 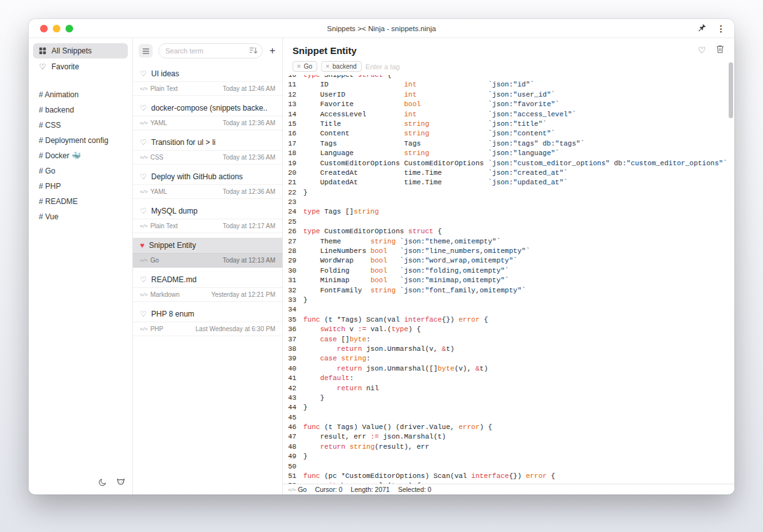 I want to click on theme-toggle-button, so click(x=102, y=483).